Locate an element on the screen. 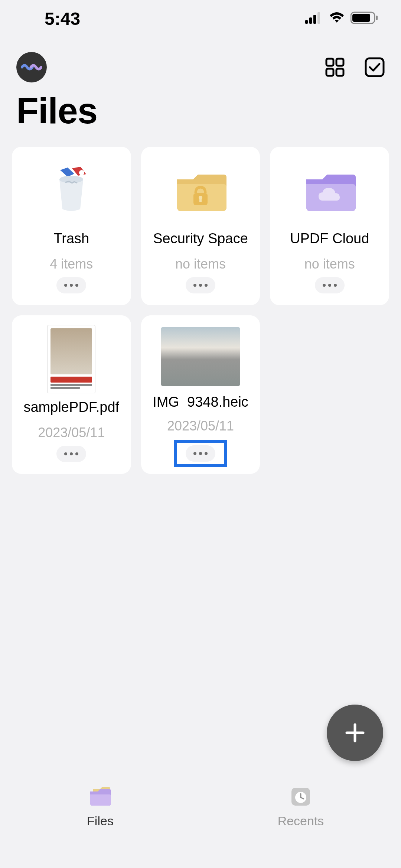 This screenshot has height=868, width=401. bottom-nav: Files Recents is located at coordinates (200, 823).